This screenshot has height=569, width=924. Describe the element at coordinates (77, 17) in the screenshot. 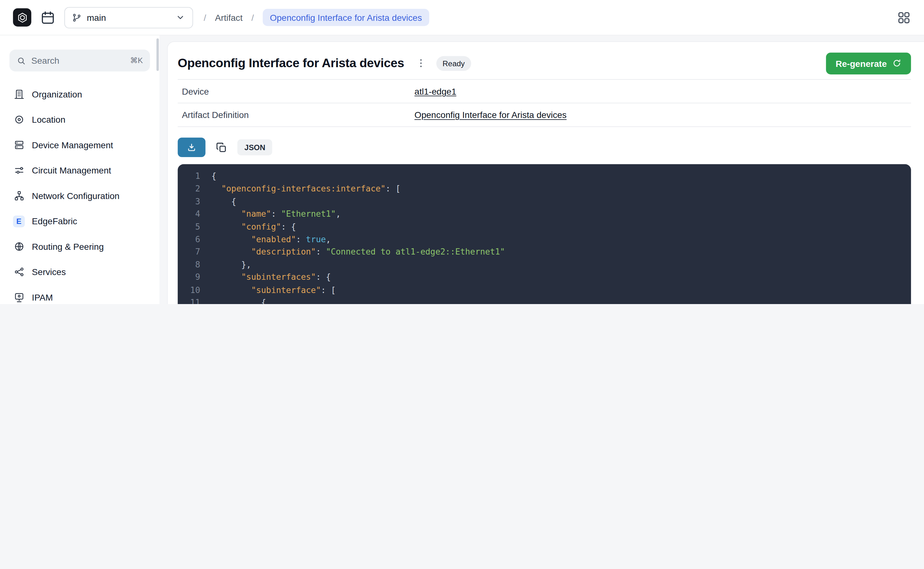

I see `git-branch-icon` at that location.